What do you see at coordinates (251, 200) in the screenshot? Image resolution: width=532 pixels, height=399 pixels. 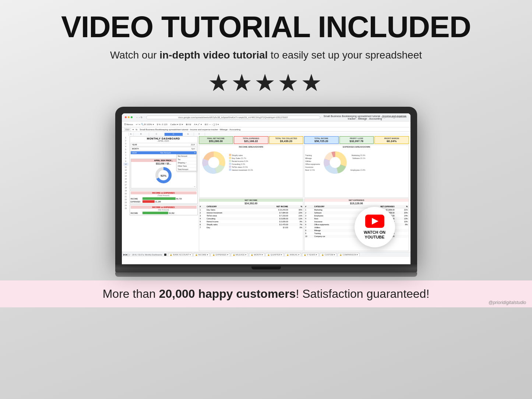 I see `net-income-title: NET INCOME` at bounding box center [251, 200].